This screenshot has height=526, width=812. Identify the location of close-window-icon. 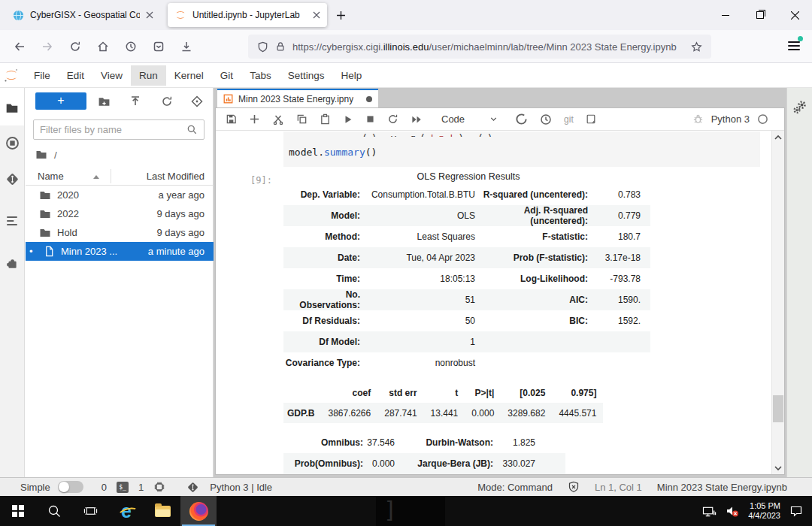
(795, 15).